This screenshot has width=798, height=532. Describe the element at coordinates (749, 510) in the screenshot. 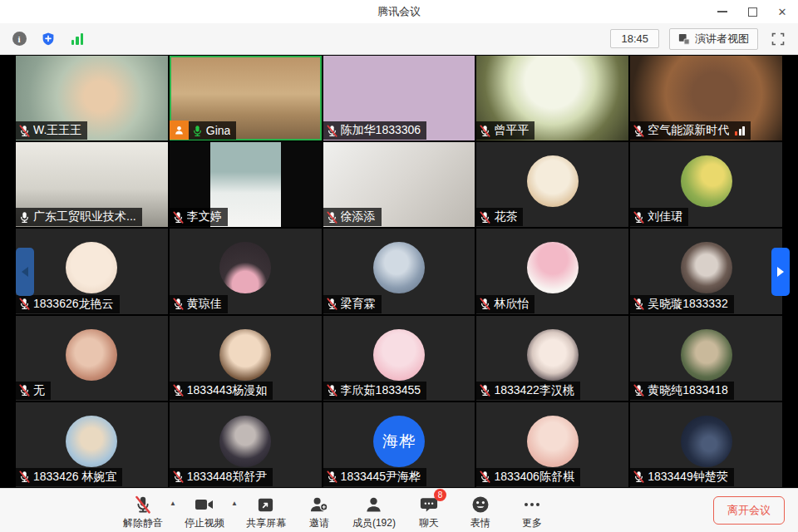

I see `leave-meeting-button: 离开会议` at that location.